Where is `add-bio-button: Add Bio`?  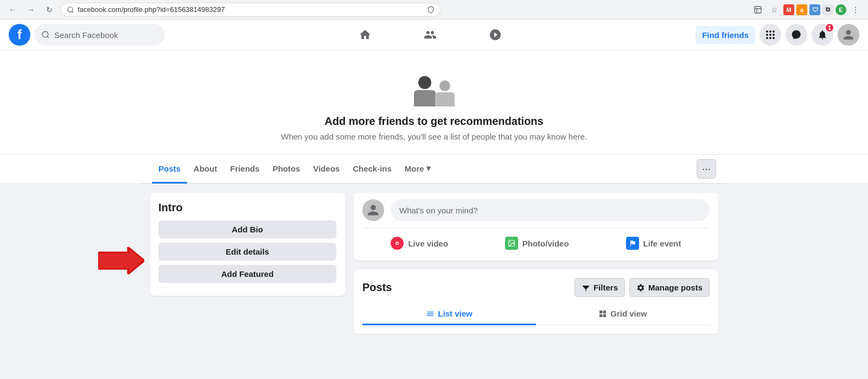
add-bio-button: Add Bio is located at coordinates (247, 229).